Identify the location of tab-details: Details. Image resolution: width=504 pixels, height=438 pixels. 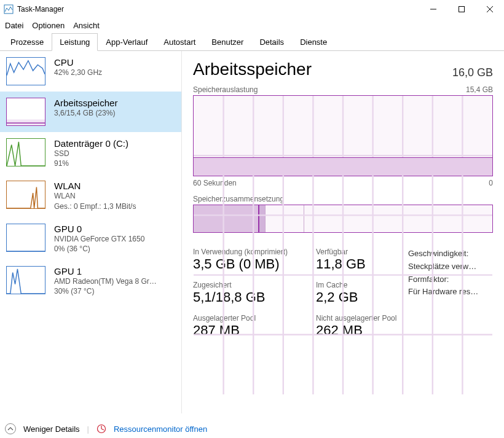
(272, 42).